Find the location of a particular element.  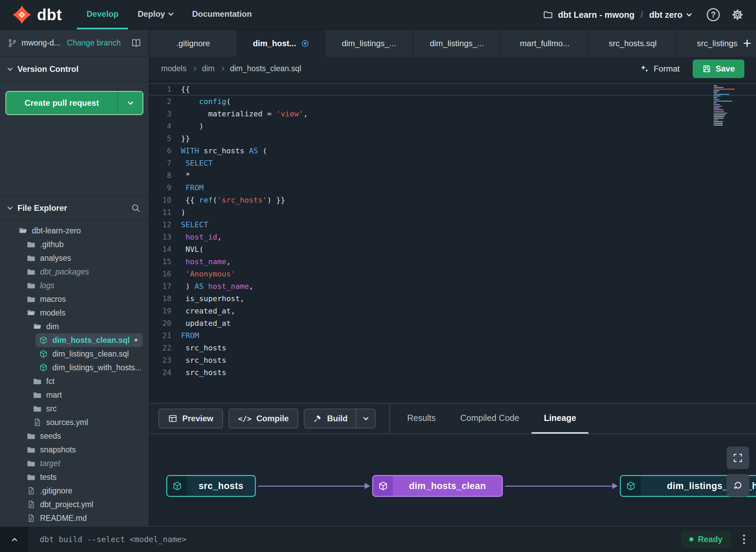

breadcrumb-file: dim_hosts_clean.sql is located at coordinates (265, 68).